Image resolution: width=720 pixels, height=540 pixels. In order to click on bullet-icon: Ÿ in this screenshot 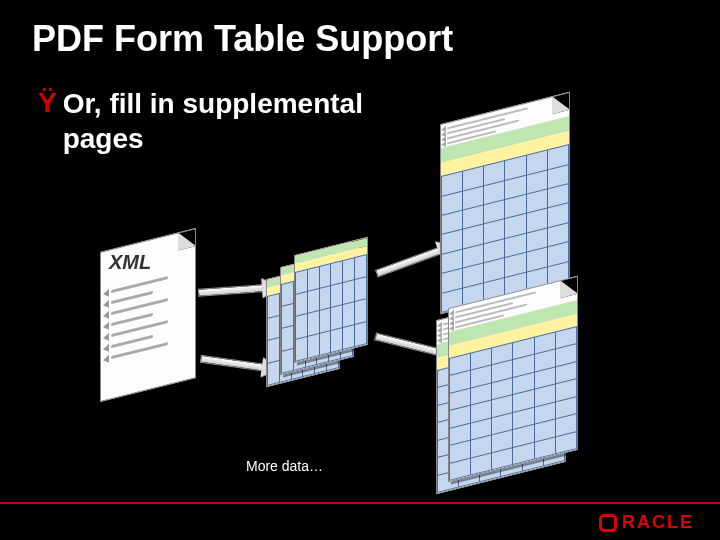, I will do `click(48, 103)`.